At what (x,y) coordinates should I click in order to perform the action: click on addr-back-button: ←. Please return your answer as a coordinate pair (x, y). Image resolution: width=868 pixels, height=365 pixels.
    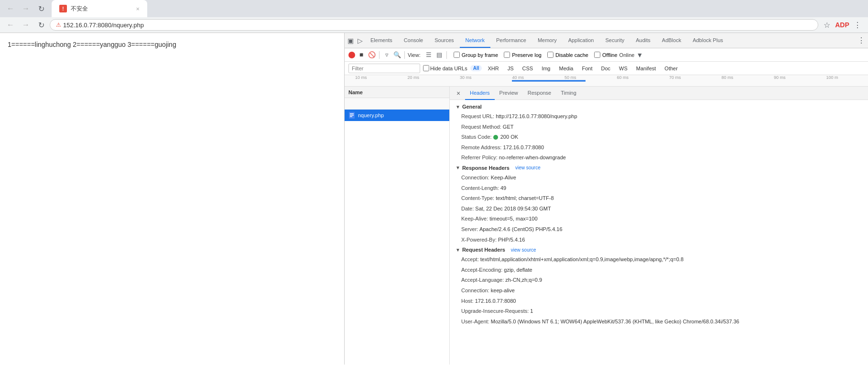
    Looking at the image, I should click on (11, 25).